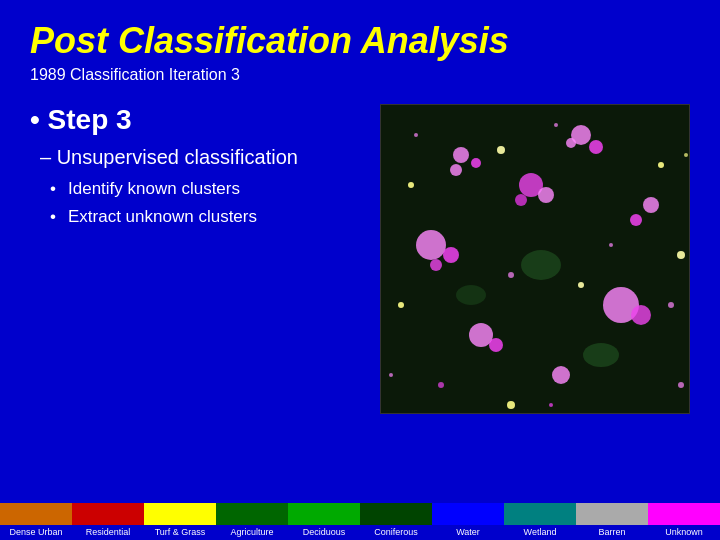  What do you see at coordinates (396, 515) in the screenshot?
I see `legend-item: Coniferous` at bounding box center [396, 515].